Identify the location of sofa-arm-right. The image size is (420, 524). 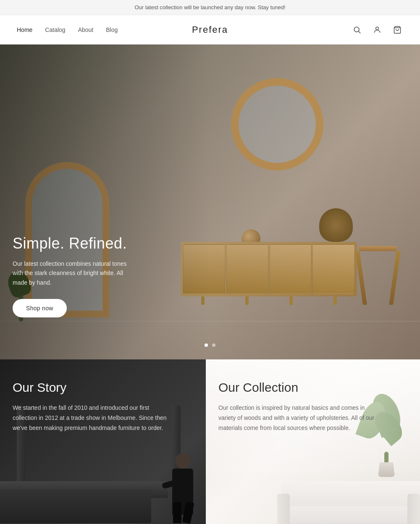
(414, 509).